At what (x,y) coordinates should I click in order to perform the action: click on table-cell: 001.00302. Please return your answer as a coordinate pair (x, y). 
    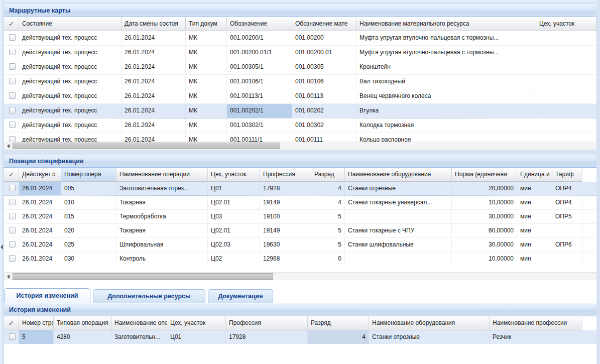
    Looking at the image, I should click on (324, 126).